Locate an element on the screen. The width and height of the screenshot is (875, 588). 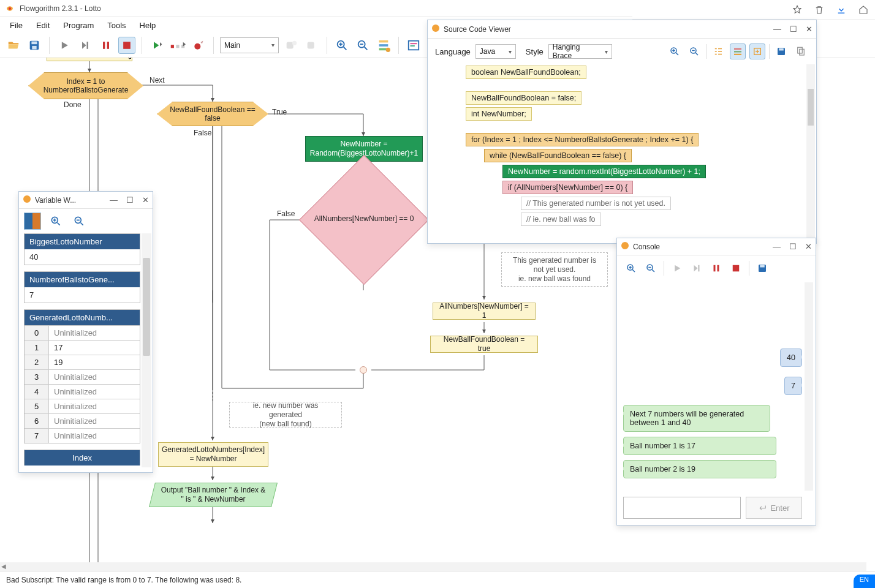
play-speed-icon is located at coordinates (157, 45).